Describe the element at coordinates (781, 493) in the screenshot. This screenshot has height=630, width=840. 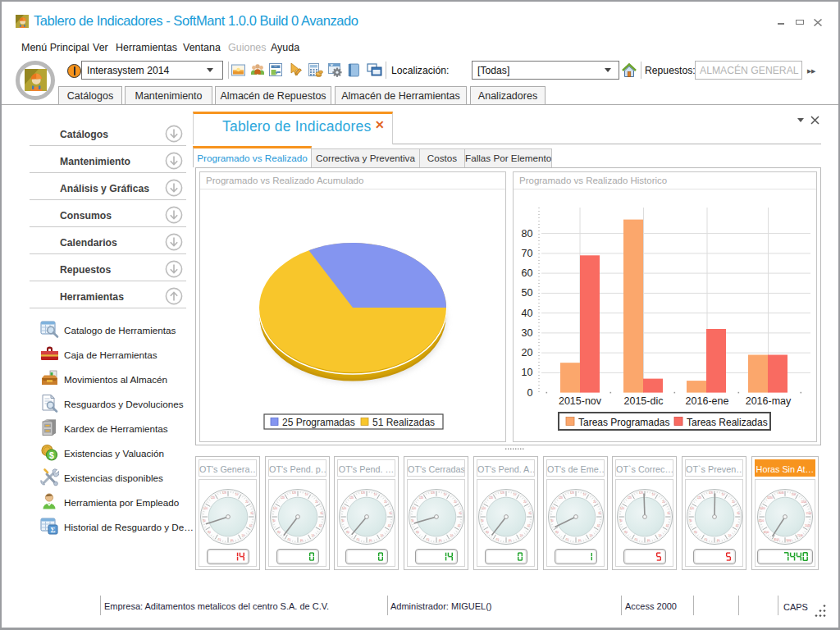
I see `svg-text: 6000` at that location.